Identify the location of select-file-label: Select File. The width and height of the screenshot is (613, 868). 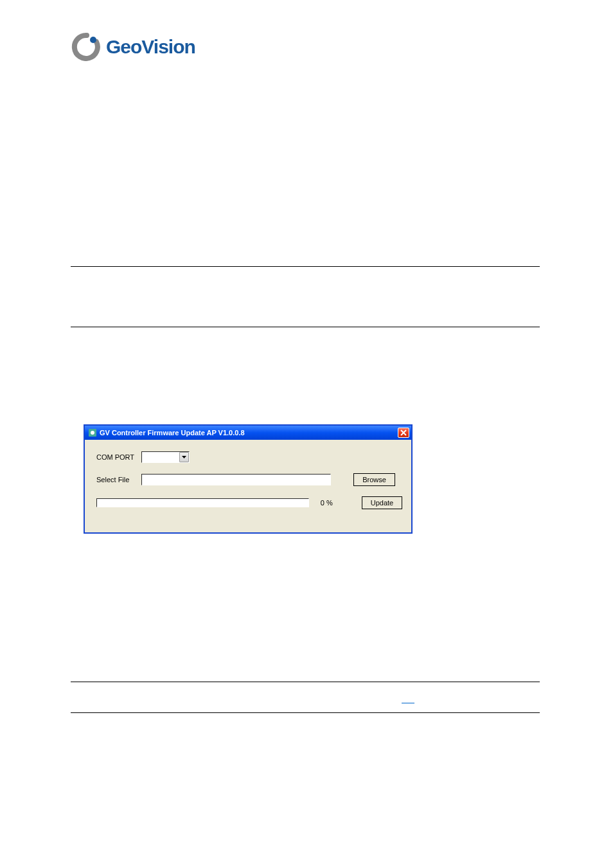
(119, 480).